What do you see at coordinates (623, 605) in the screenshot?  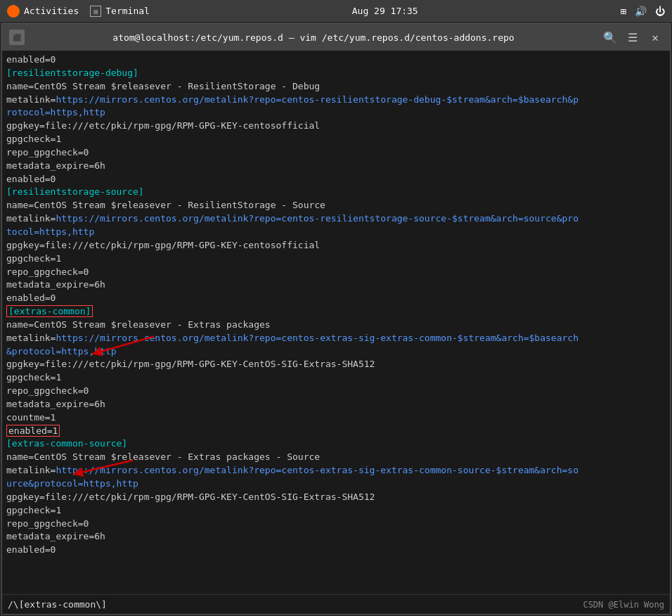 I see `watermark: CSDN @Elwin Wong` at bounding box center [623, 605].